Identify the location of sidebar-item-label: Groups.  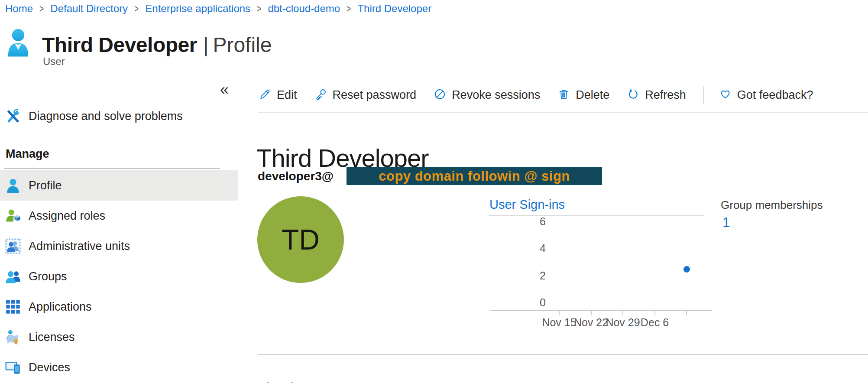
(48, 276).